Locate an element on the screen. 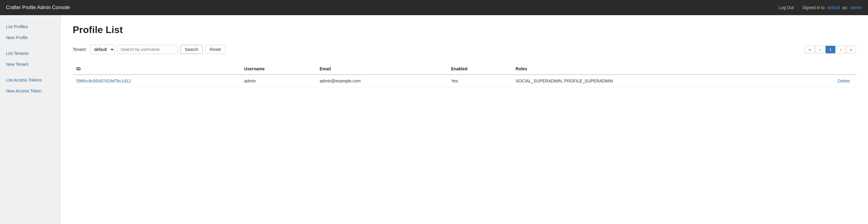 The image size is (868, 224). cell-enabled: Yes is located at coordinates (480, 81).